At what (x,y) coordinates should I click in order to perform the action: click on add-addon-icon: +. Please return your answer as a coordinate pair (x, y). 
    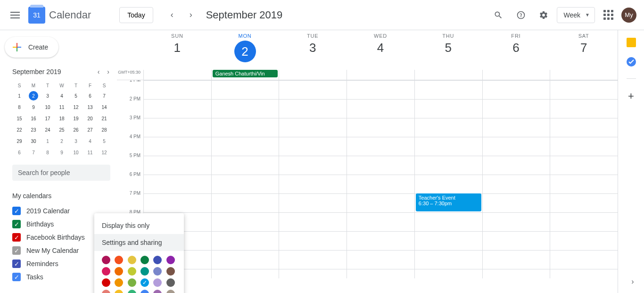
    Looking at the image, I should click on (631, 96).